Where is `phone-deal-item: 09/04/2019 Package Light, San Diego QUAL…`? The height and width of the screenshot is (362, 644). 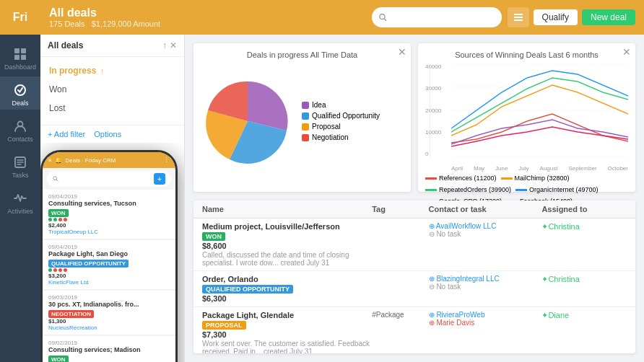
phone-deal-item: 09/04/2019 Package Light, San Diego QUAL… is located at coordinates (109, 265).